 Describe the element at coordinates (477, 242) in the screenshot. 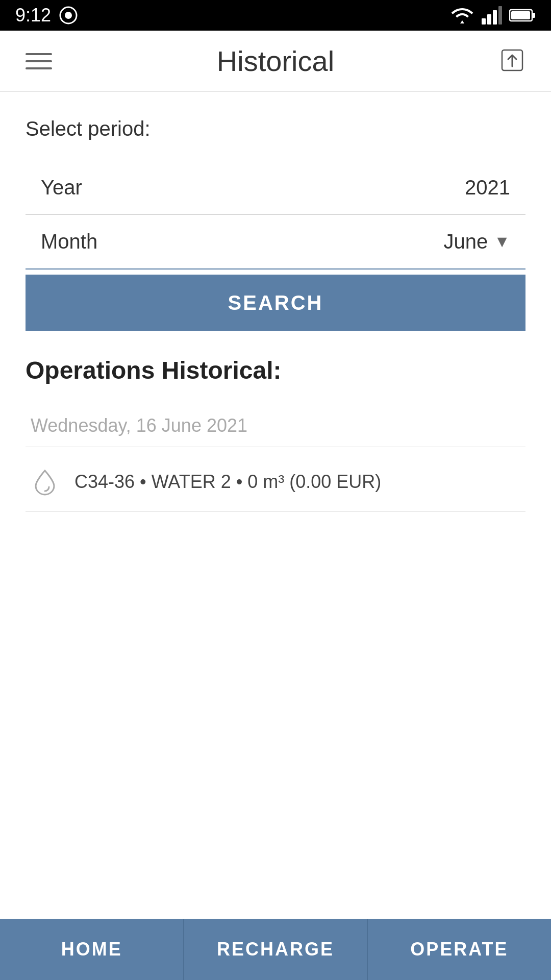

I see `month-value: June ▼` at that location.